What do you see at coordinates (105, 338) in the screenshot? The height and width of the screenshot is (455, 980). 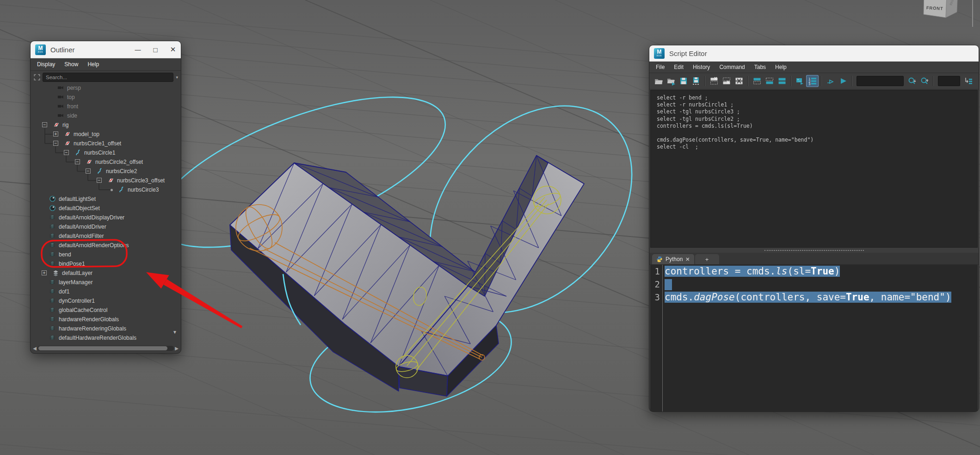 I see `outliner-item-defaultHardwareRenderGlobals: defaultHardwareRenderGlobals` at bounding box center [105, 338].